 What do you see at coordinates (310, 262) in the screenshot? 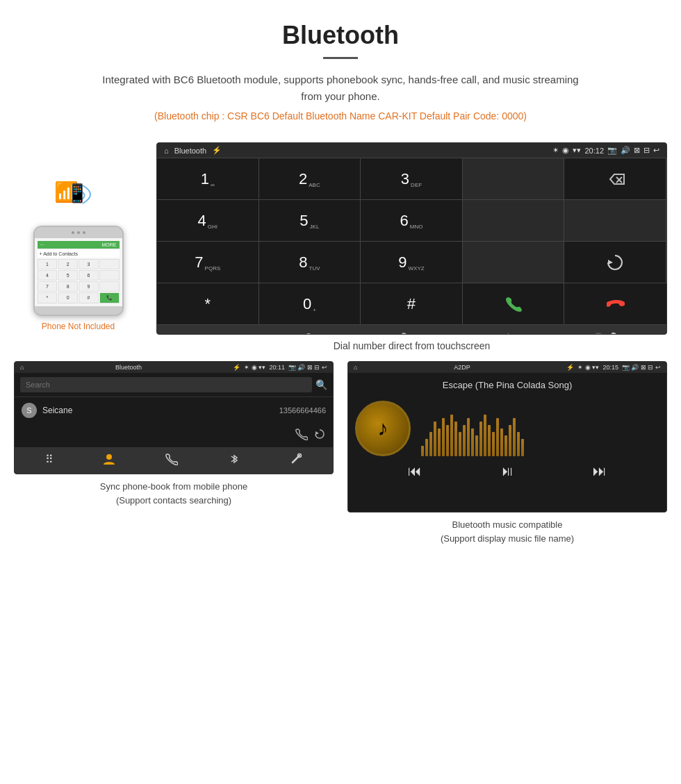
I see `dial-key-8: 8 TUV` at bounding box center [310, 262].